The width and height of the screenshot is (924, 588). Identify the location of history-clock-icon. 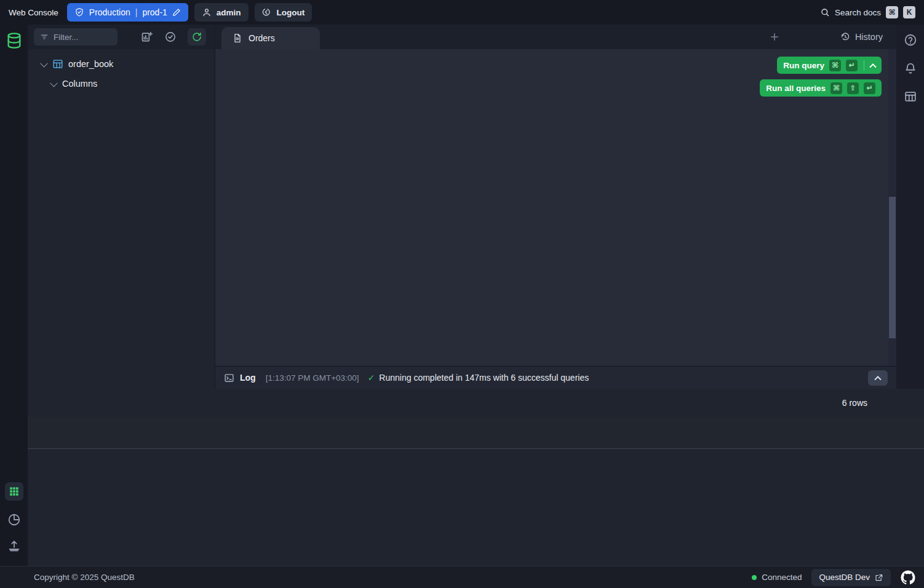
(845, 37).